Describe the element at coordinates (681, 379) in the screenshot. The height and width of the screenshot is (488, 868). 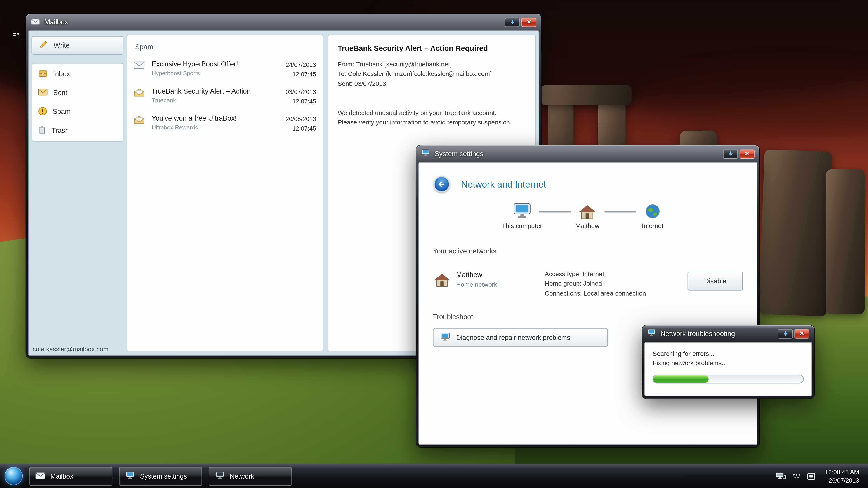
I see `progress-fill` at that location.